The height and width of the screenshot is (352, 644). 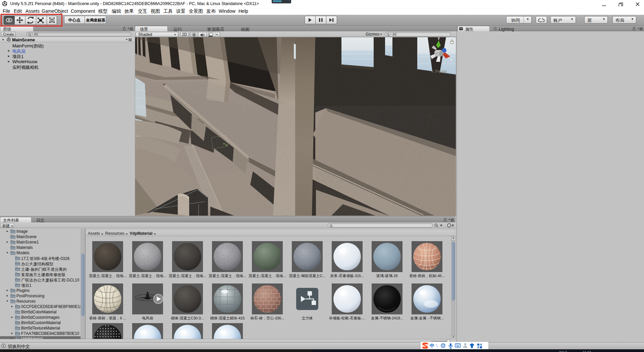 What do you see at coordinates (439, 71) in the screenshot?
I see `svg-text: < Persp` at bounding box center [439, 71].